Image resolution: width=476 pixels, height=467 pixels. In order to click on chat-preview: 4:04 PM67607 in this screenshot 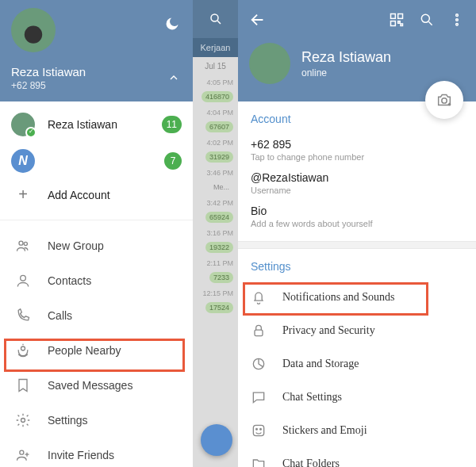, I will do `click(216, 121)`.